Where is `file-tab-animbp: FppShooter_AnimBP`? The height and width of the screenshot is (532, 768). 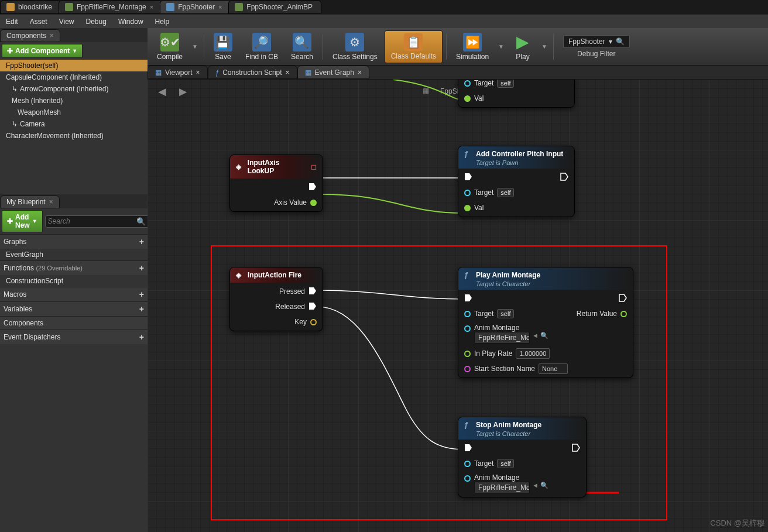
file-tab-animbp: FppShooter_AnimBP is located at coordinates (275, 7).